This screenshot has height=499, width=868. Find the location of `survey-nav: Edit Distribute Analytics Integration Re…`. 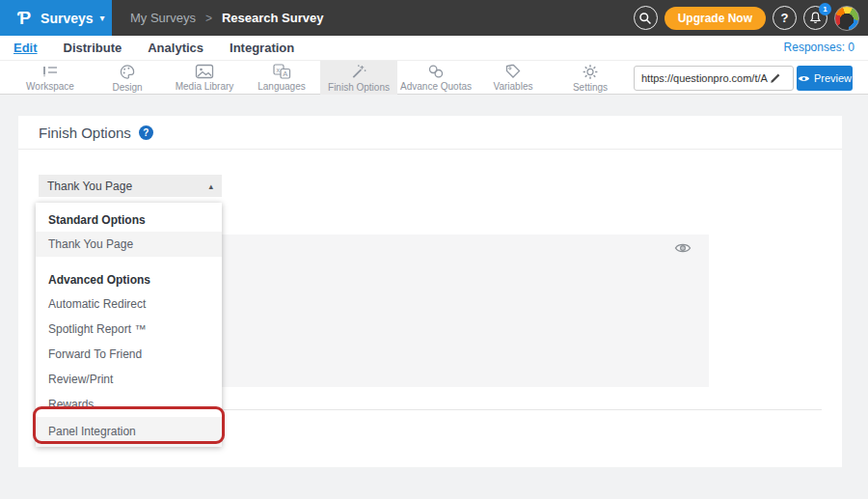

survey-nav: Edit Distribute Analytics Integration Re… is located at coordinates (434, 48).